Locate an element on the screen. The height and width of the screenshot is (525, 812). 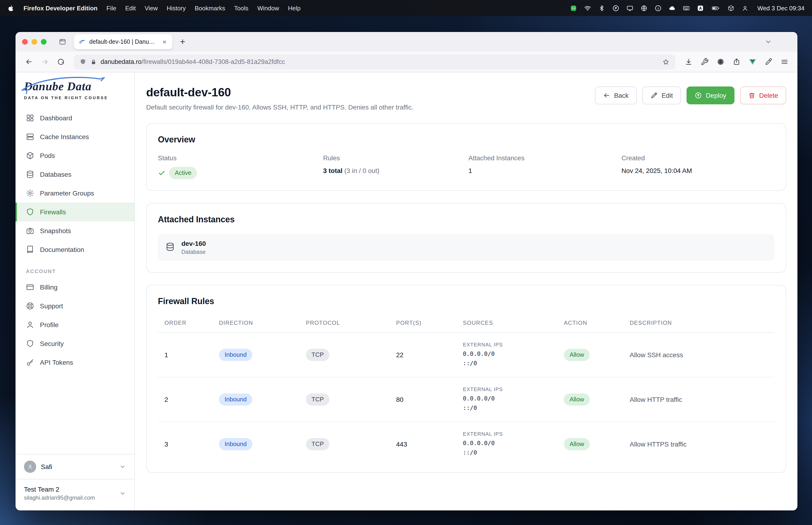
logo: Danube Data DATA ON THE RIGHT COURSE is located at coordinates (75, 88).